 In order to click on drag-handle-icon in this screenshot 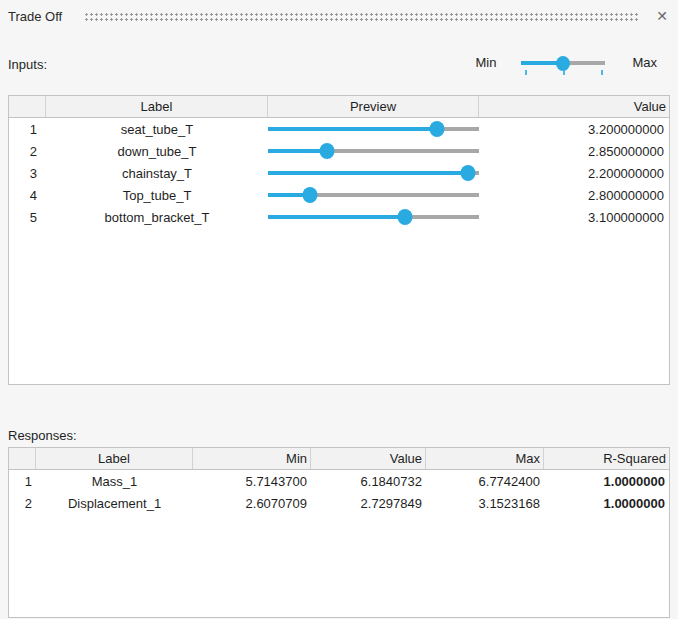, I will do `click(362, 17)`.